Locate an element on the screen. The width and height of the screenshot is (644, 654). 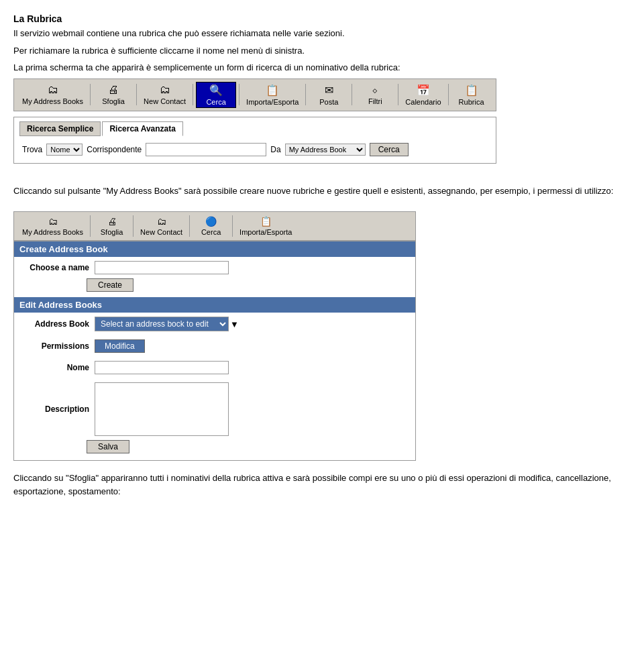
choose-name-label: Choose a name is located at coordinates (56, 268).